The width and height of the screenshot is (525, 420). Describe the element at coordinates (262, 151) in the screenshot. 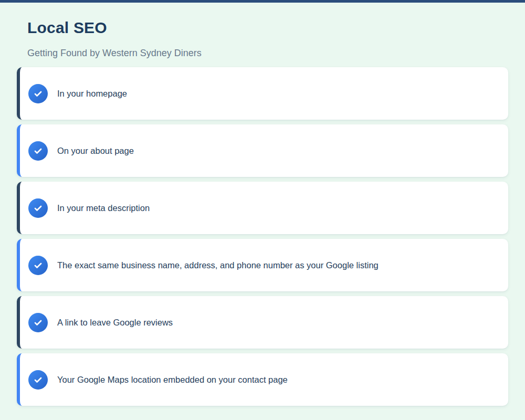

I see `checklist-item: On your about page` at that location.